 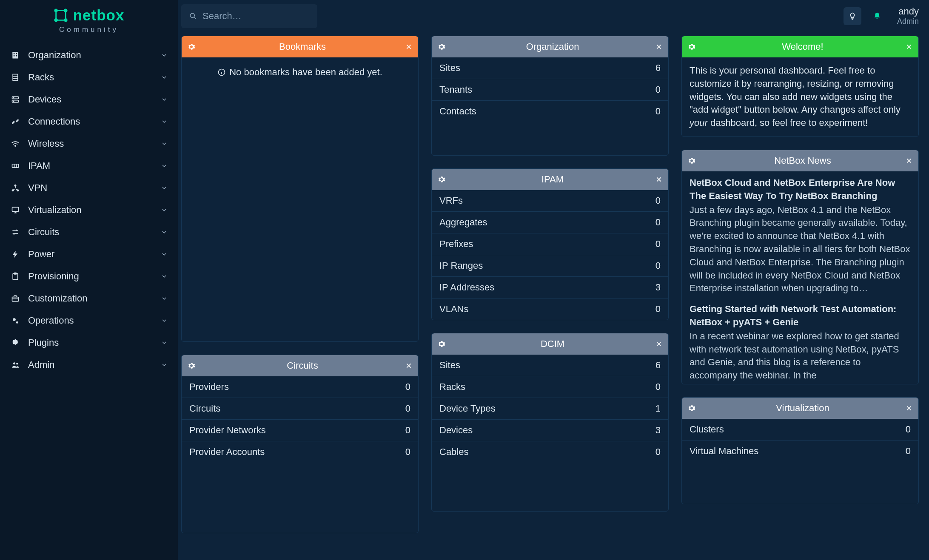 I want to click on list-item: Contacts0, so click(x=550, y=111).